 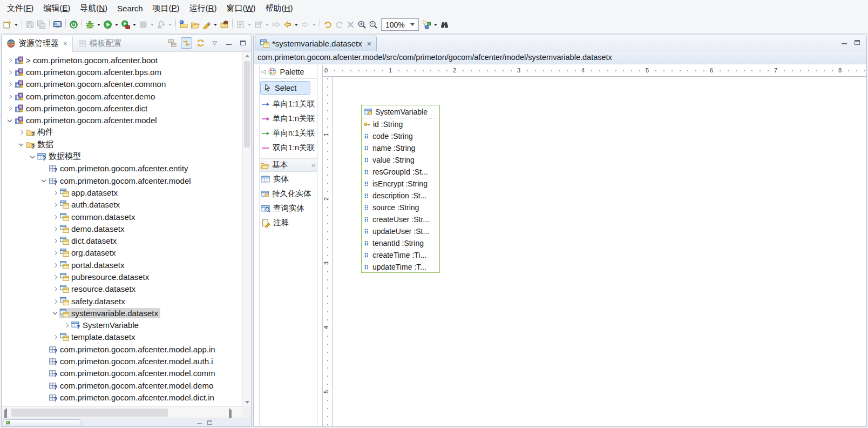 I want to click on menu-导航: 导航(N), so click(x=94, y=9).